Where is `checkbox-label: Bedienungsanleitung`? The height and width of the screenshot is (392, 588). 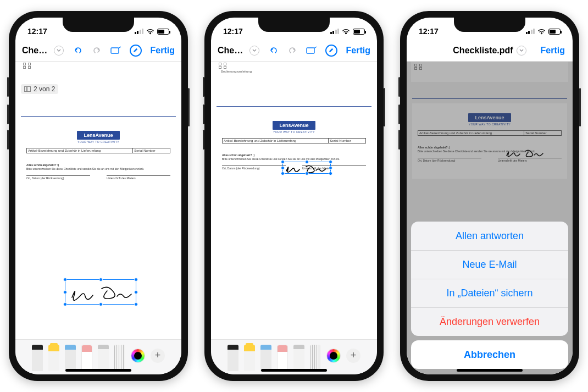 checkbox-label: Bedienungsanleitung is located at coordinates (236, 71).